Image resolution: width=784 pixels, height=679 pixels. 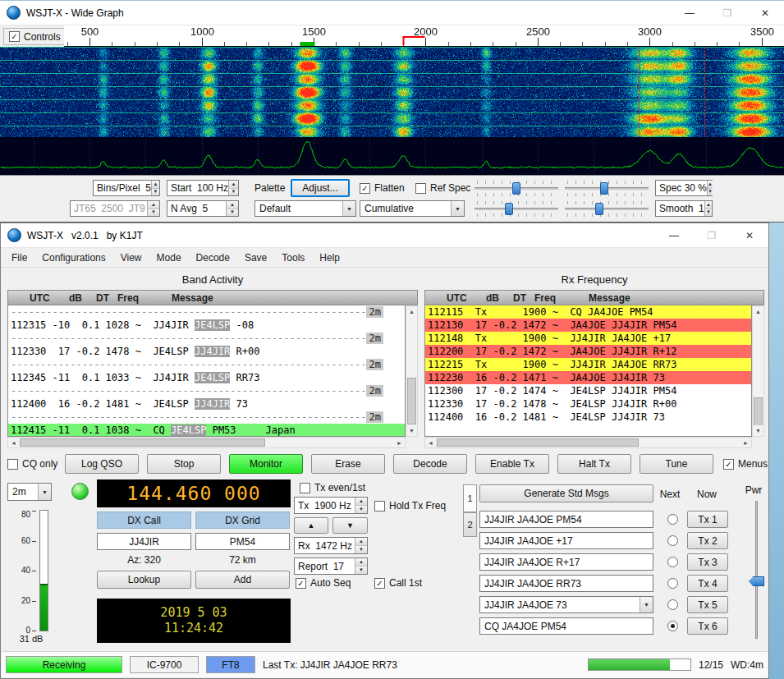 I want to click on waterfall-gain-slider-handle, so click(x=516, y=189).